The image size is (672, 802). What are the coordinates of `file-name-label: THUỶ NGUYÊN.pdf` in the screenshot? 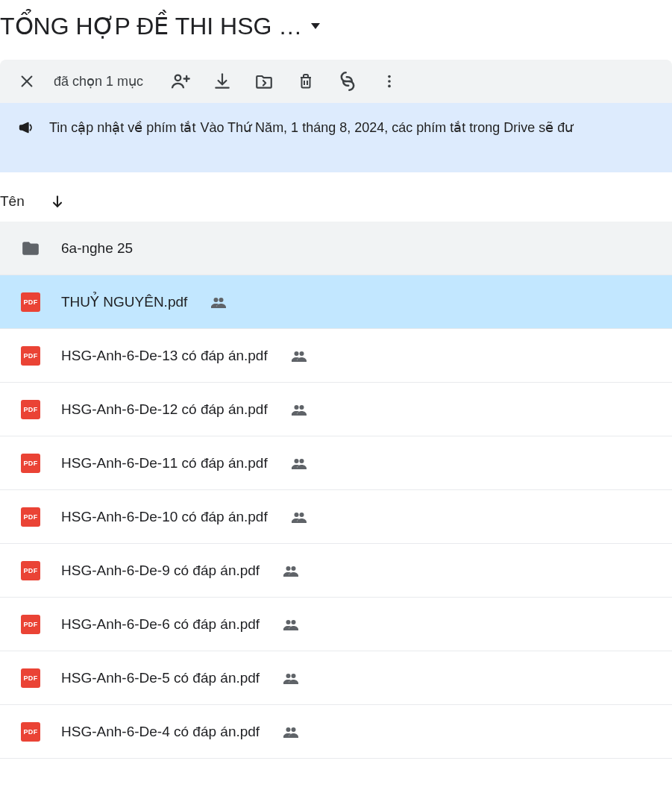 It's located at (124, 301).